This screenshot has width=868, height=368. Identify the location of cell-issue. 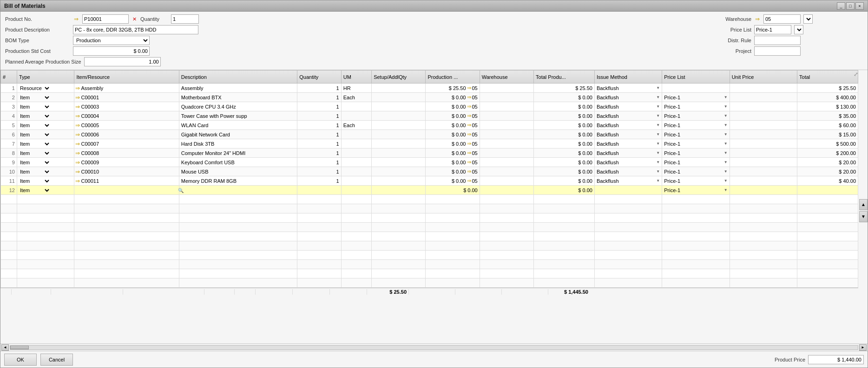
(628, 190).